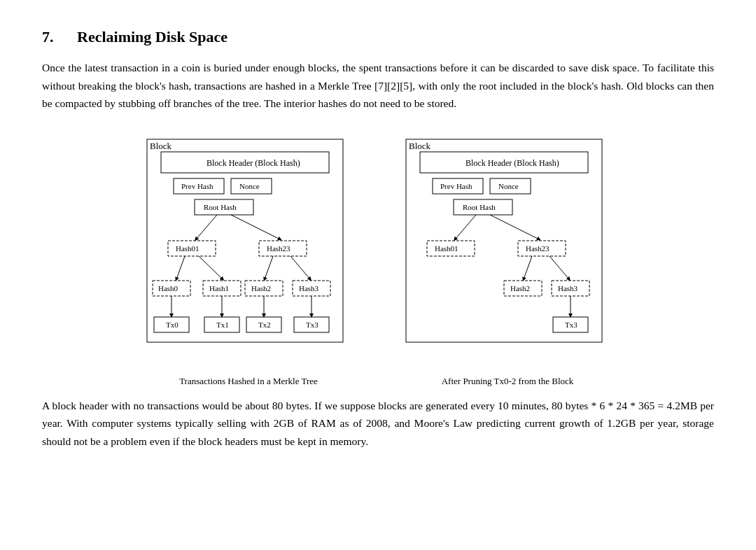 The width and height of the screenshot is (756, 550). What do you see at coordinates (52, 37) in the screenshot?
I see `section-number: 7.` at bounding box center [52, 37].